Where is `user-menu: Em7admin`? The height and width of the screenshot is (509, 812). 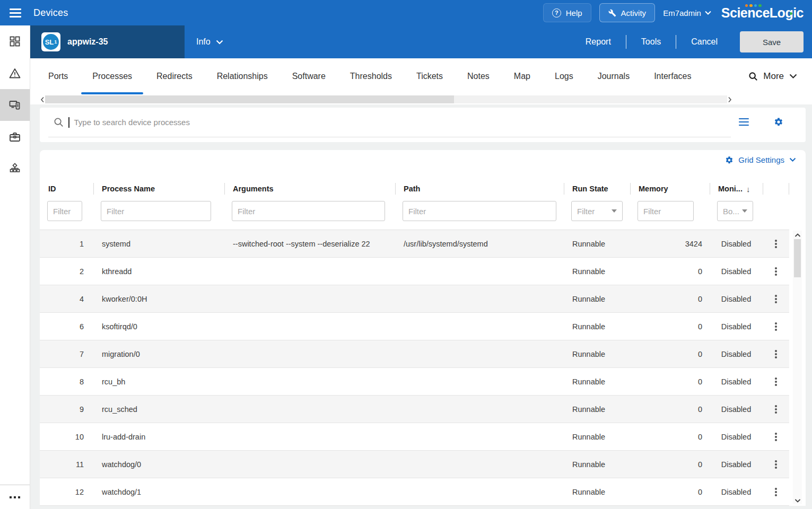
user-menu: Em7admin is located at coordinates (687, 13).